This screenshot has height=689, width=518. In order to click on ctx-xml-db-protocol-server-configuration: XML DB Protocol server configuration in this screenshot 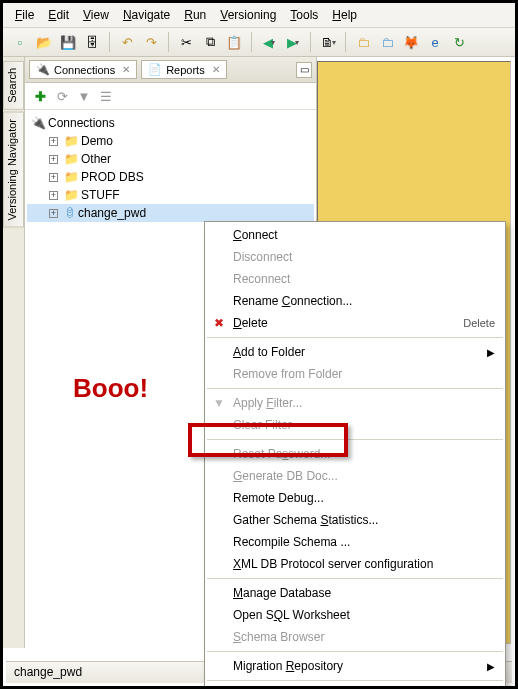, I will do `click(355, 564)`.